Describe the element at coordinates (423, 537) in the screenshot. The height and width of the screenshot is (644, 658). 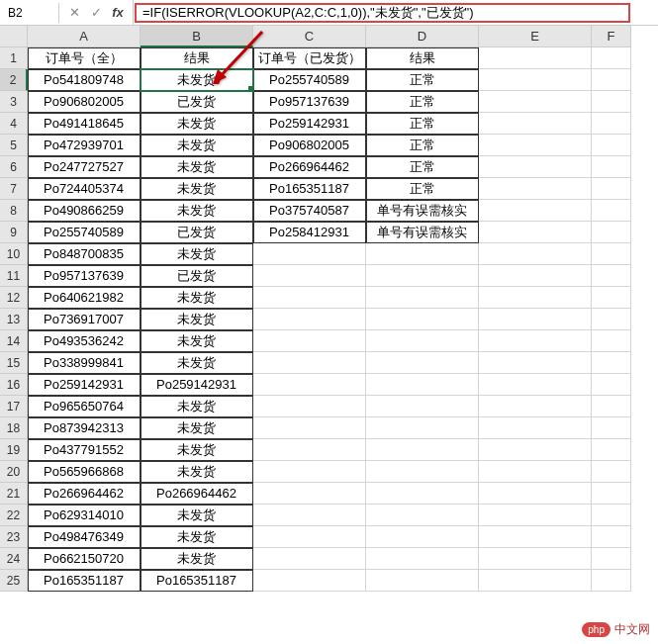
I see `cell-D23` at that location.